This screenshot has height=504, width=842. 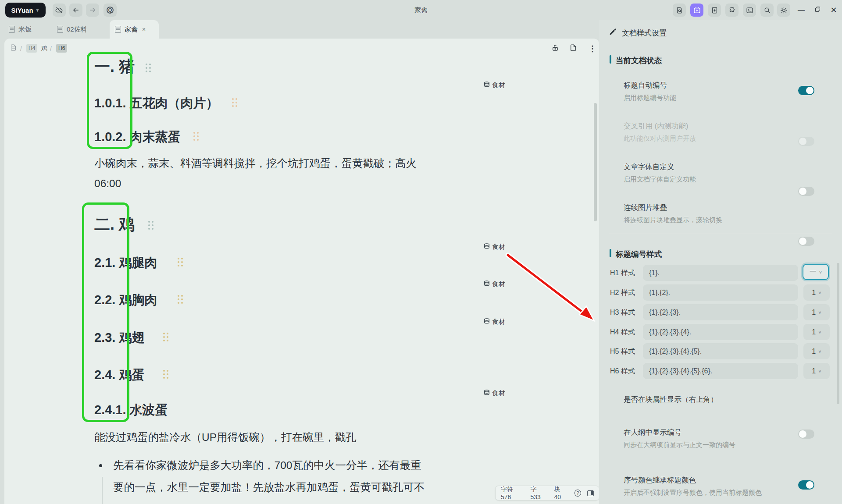 I want to click on list-item-line: 先看看你家微波炉是多大功率的，700瓦的中火一分半，还有最重, so click(x=267, y=465).